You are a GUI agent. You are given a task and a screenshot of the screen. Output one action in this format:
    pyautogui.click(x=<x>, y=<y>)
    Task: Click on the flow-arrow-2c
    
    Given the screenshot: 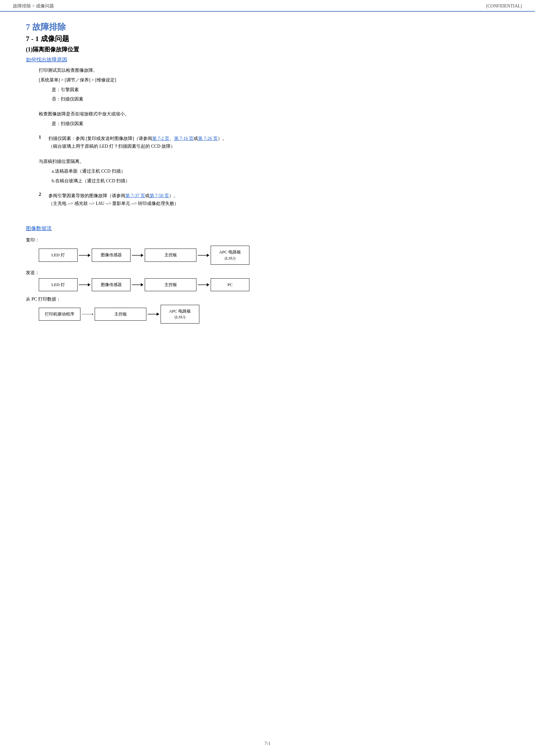 What is the action you would take?
    pyautogui.click(x=204, y=285)
    